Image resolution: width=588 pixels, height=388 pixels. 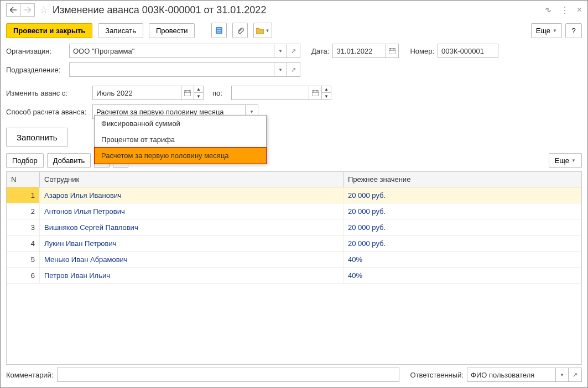 I want to click on number-input: 003К-000001, so click(x=468, y=51).